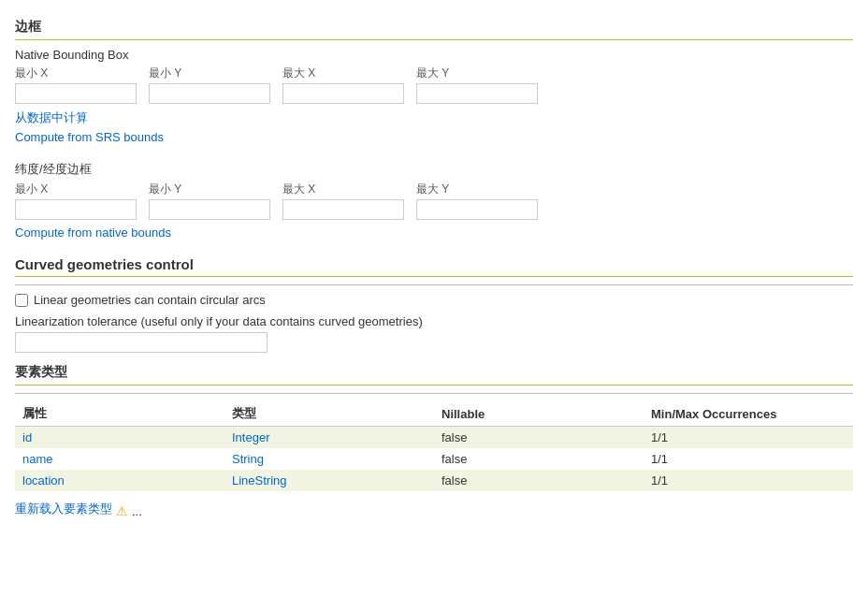 This screenshot has width=868, height=611. Describe the element at coordinates (346, 200) in the screenshot. I see `latlon-maxx-col: 最大 X` at that location.